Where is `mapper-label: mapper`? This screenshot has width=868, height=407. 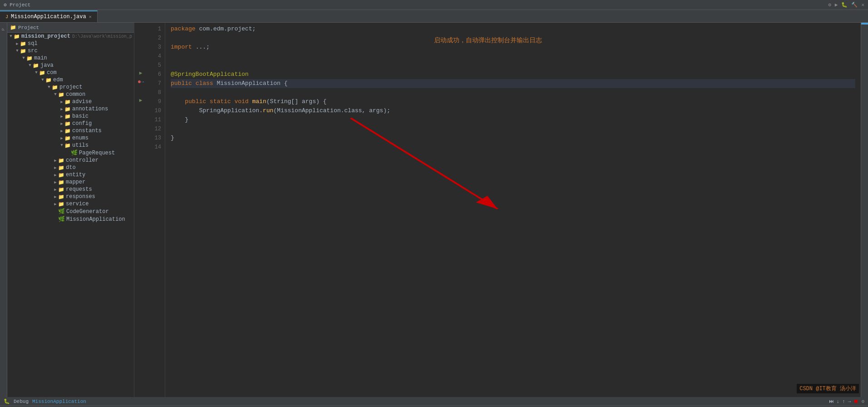
mapper-label: mapper is located at coordinates (75, 182).